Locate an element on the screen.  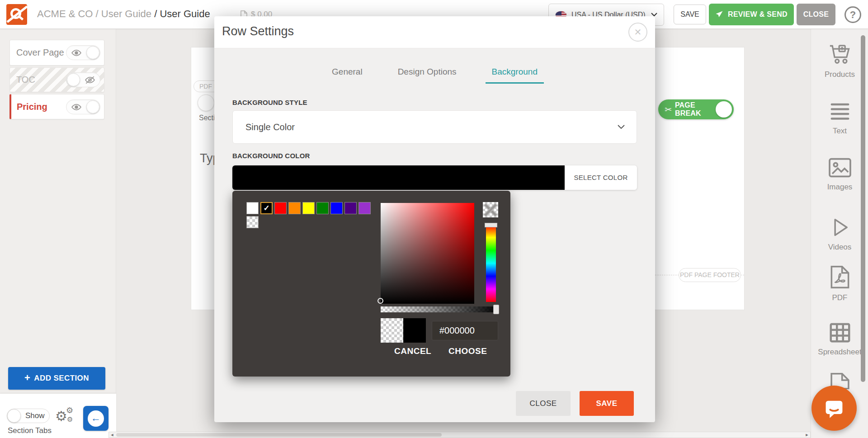
color-preview is located at coordinates (403, 330).